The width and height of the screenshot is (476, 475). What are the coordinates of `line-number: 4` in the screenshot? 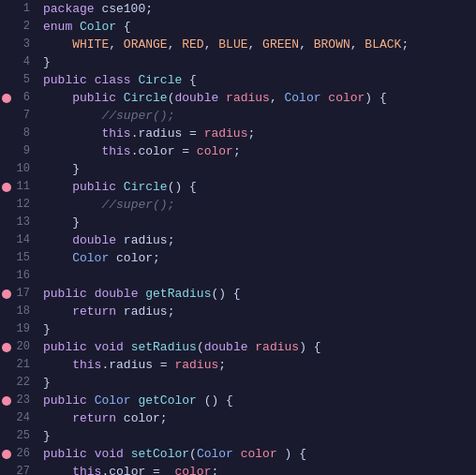 It's located at (15, 62).